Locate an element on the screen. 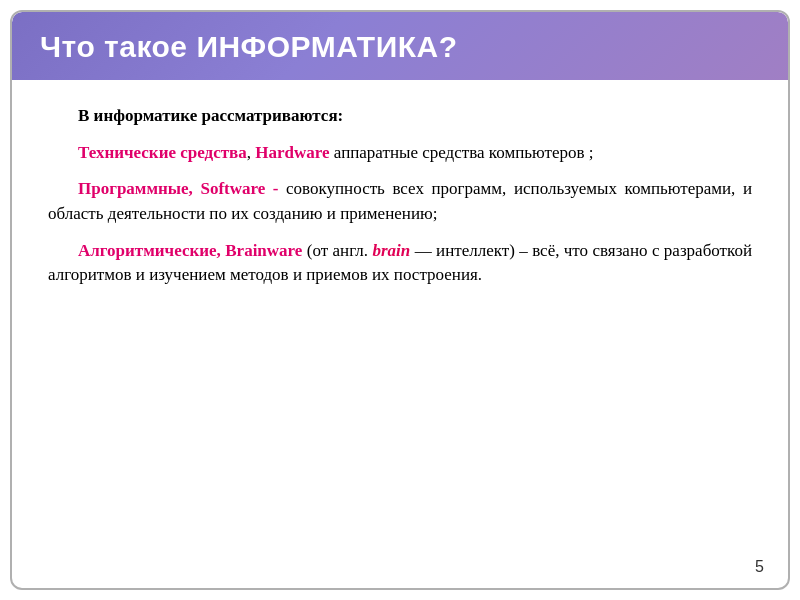 Image resolution: width=800 pixels, height=600 pixels. slide-title: Что такое ИНФОРМАТИКА? is located at coordinates (400, 47).